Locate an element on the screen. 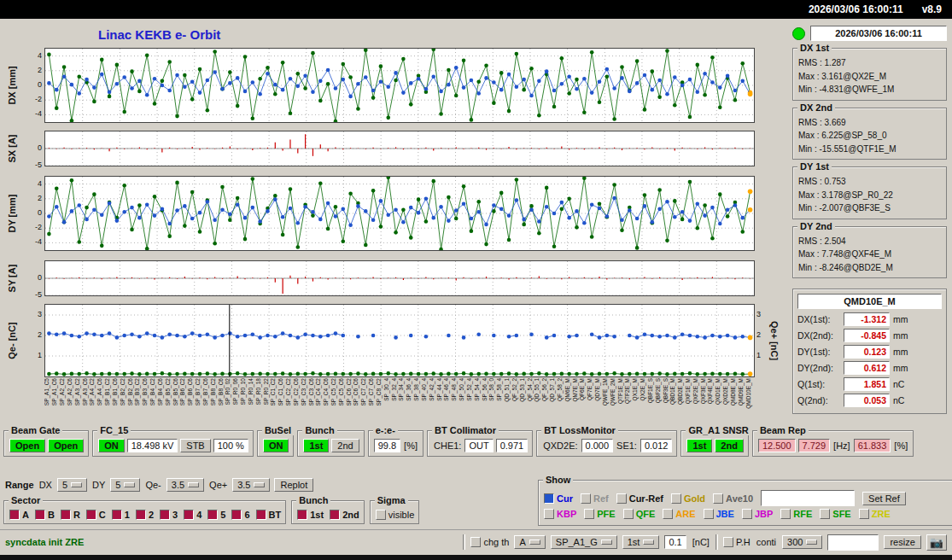 This screenshot has width=952, height=560. beam-gate-group: Beam Gate Open Open is located at coordinates (46, 444).